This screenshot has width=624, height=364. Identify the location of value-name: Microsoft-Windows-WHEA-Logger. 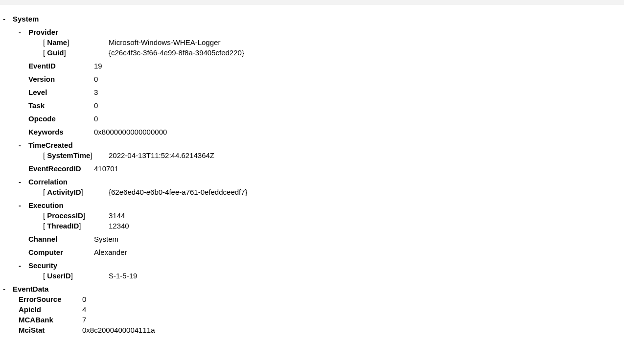
(164, 42).